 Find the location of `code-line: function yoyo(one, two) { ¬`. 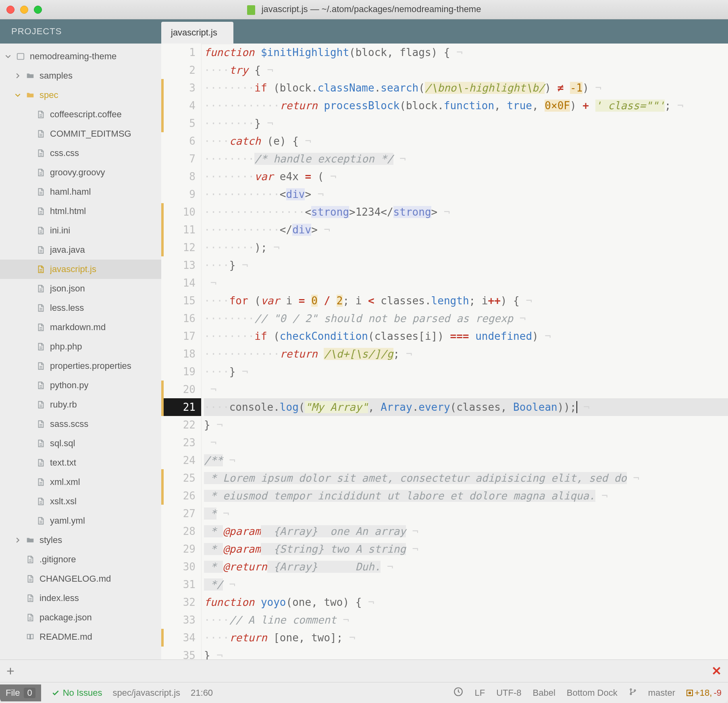

code-line: function yoyo(one, two) { ¬ is located at coordinates (466, 602).